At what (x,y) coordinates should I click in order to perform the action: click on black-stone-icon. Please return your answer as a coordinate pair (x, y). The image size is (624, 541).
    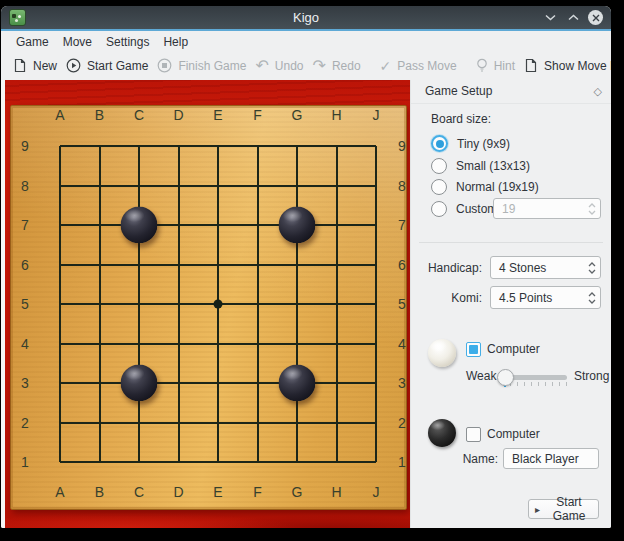
    Looking at the image, I should click on (442, 433).